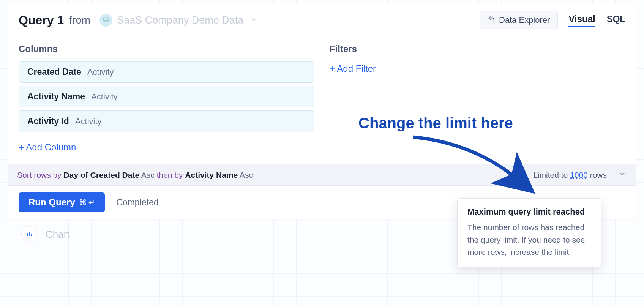 Image resolution: width=644 pixels, height=306 pixels. Describe the element at coordinates (135, 175) in the screenshot. I see `sort-summary: Sort rows by Day of Created Date Asc the…` at that location.